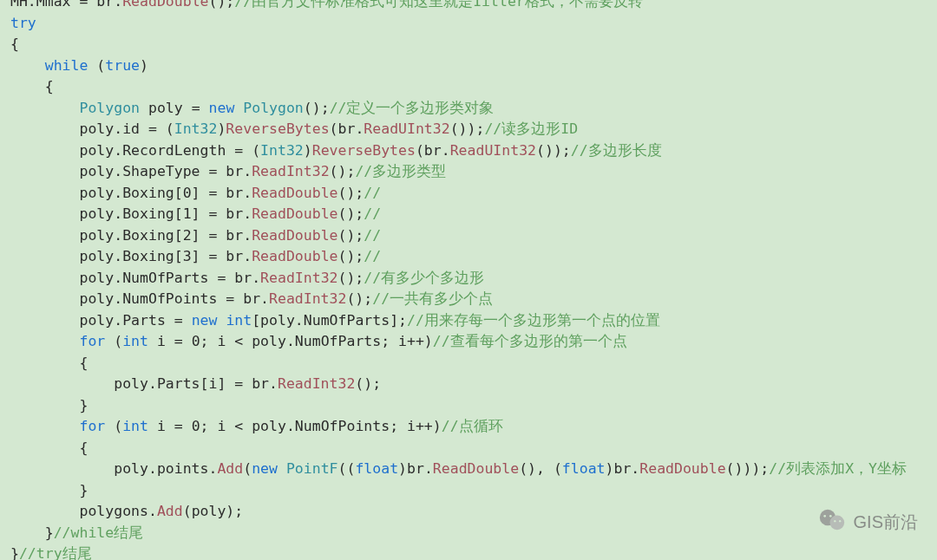 This screenshot has height=560, width=937. I want to click on code-line: poly.NumOfPoints = br.ReadInt32();//一共有多…, so click(252, 298).